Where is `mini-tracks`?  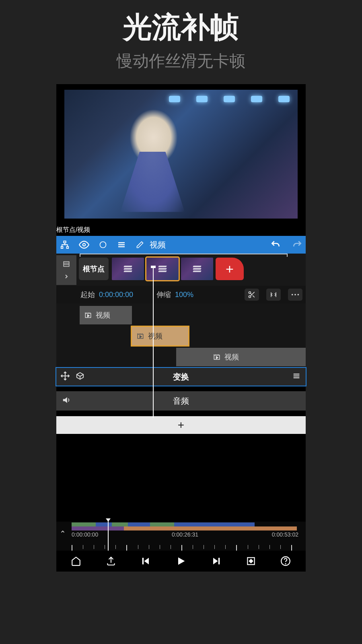 mini-tracks is located at coordinates (187, 526).